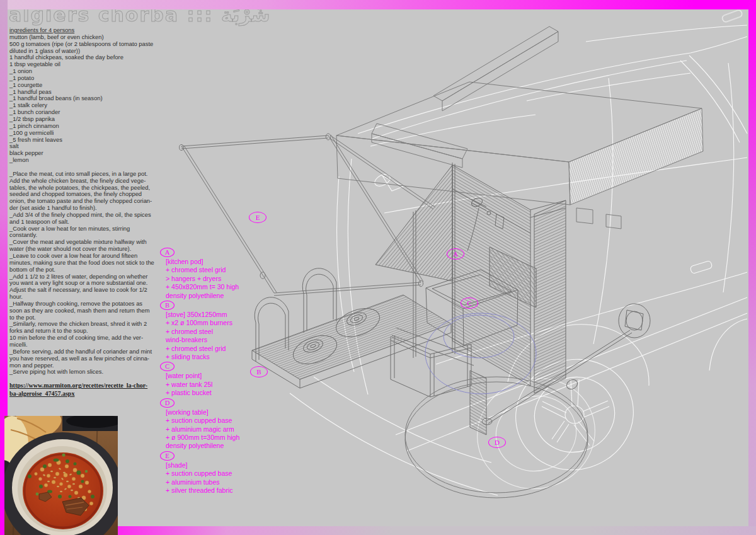 The image size is (756, 535). I want to click on annotation-line: + sliding tracks, so click(213, 357).